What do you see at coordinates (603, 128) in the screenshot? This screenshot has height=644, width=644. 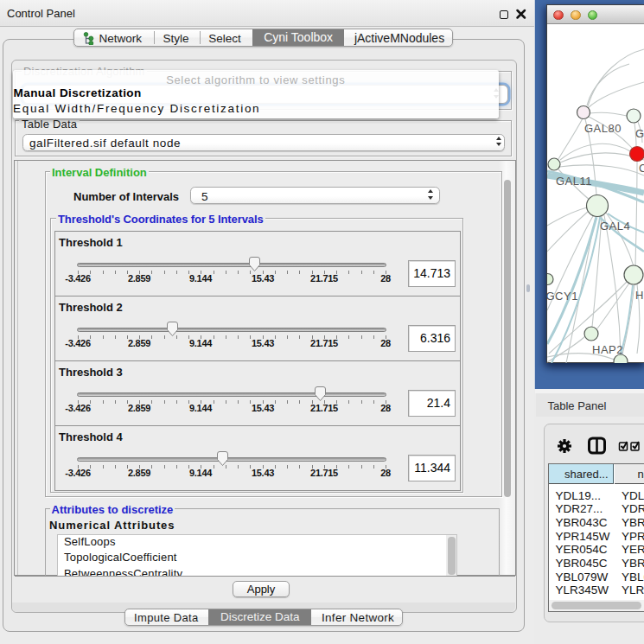 I see `svg-text: GAL80` at bounding box center [603, 128].